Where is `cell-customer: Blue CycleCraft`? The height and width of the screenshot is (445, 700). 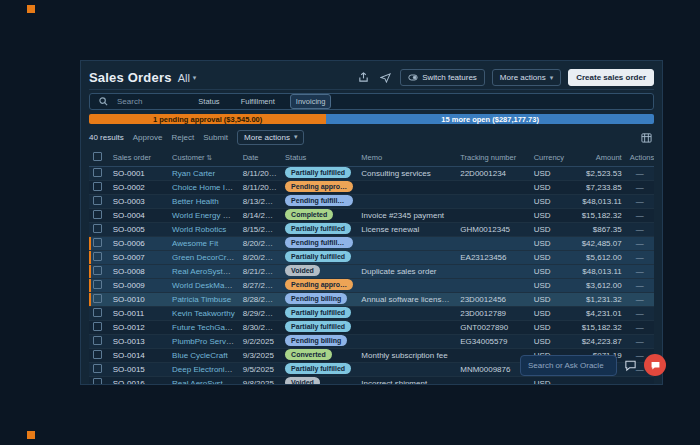
cell-customer: Blue CycleCraft is located at coordinates (200, 356).